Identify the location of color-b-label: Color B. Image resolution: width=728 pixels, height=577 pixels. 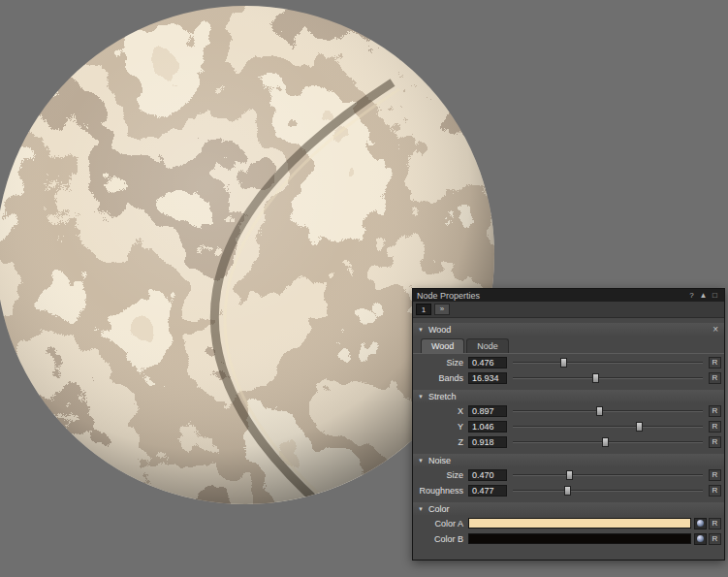
(440, 539).